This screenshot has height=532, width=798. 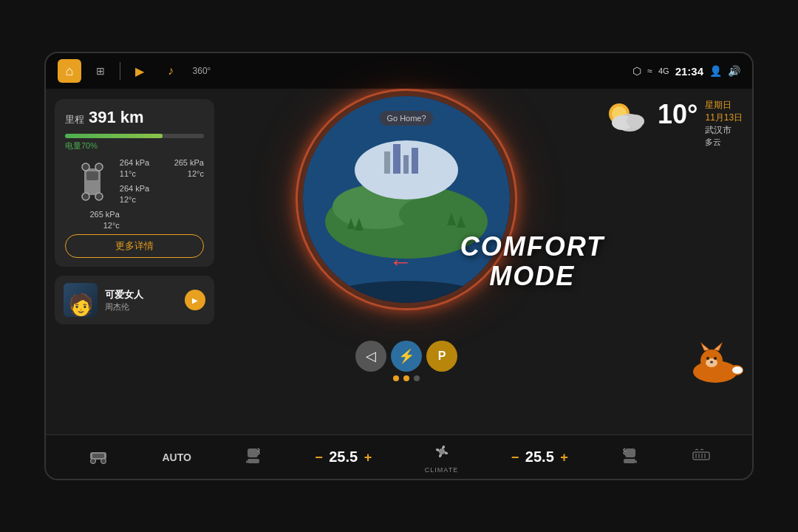 What do you see at coordinates (69, 71) in the screenshot?
I see `home-icon: ⌂` at bounding box center [69, 71].